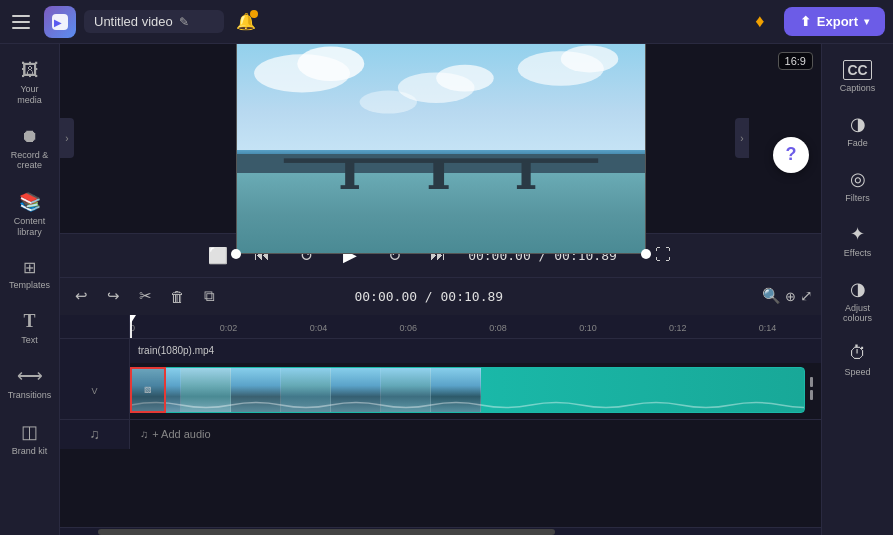 This screenshot has height=535, width=893. What do you see at coordinates (858, 354) in the screenshot?
I see `speed-icon: ⏱` at bounding box center [858, 354].